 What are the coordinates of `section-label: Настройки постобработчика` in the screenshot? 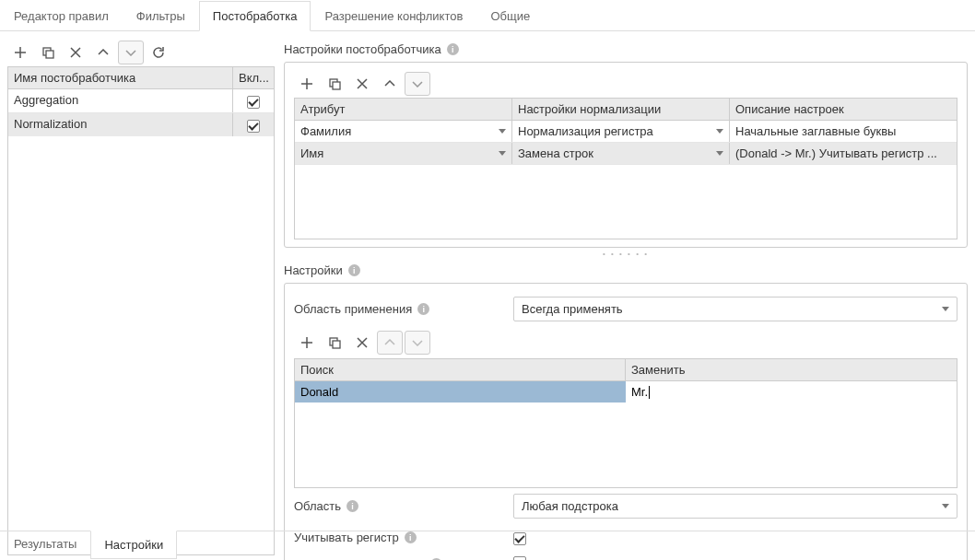 It's located at (363, 50).